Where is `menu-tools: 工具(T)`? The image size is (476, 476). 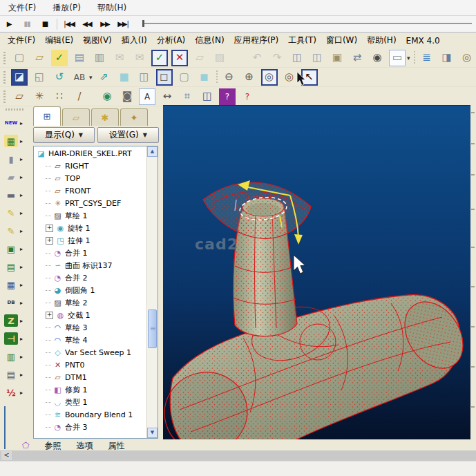 menu-tools: 工具(T) is located at coordinates (303, 40).